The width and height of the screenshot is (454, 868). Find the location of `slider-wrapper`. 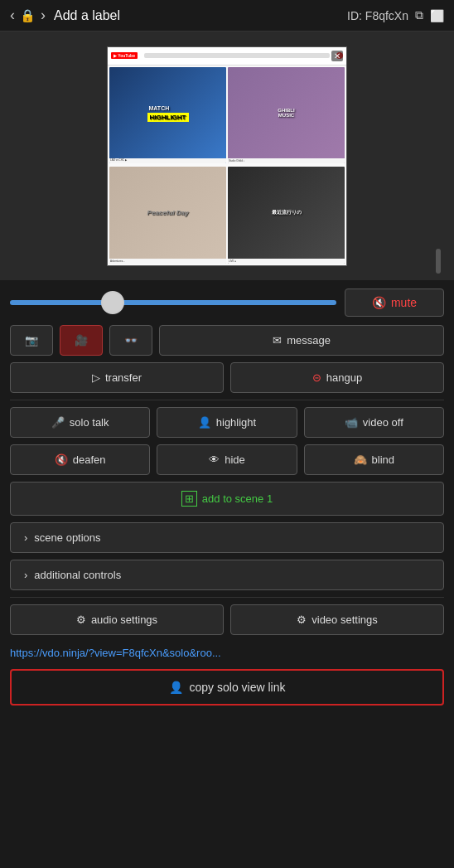

slider-wrapper is located at coordinates (173, 303).